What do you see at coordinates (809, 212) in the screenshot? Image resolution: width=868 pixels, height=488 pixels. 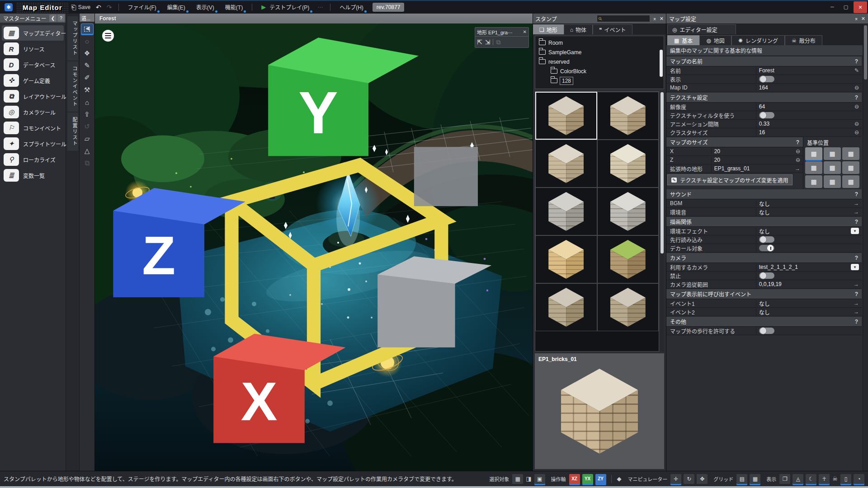 I see `ambient-field: なし→` at bounding box center [809, 212].